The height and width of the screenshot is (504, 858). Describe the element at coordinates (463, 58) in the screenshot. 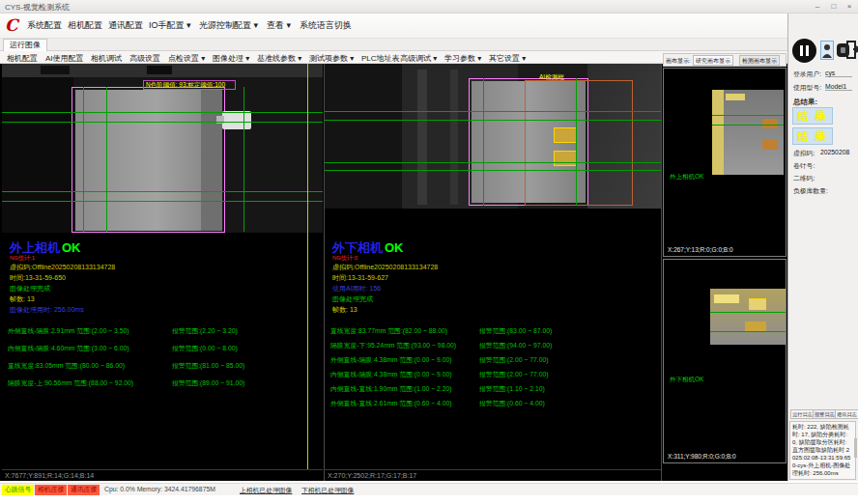

I see `tool-learning-params: 学习参数 ▾` at that location.